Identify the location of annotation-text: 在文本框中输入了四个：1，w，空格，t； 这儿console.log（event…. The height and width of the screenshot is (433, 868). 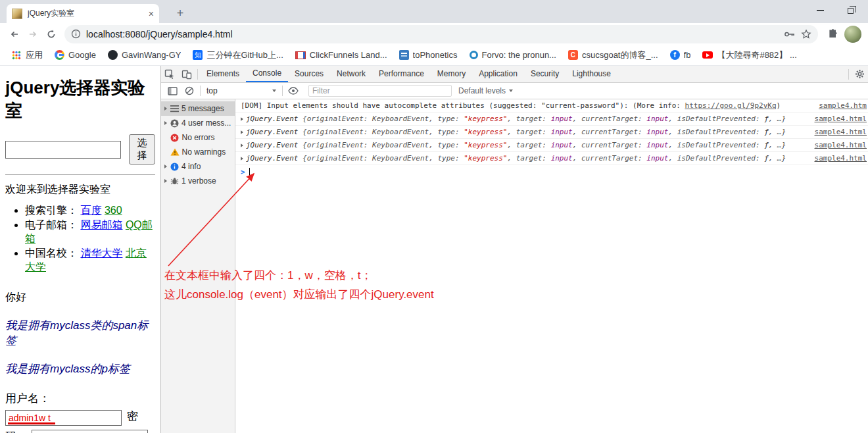
(299, 285).